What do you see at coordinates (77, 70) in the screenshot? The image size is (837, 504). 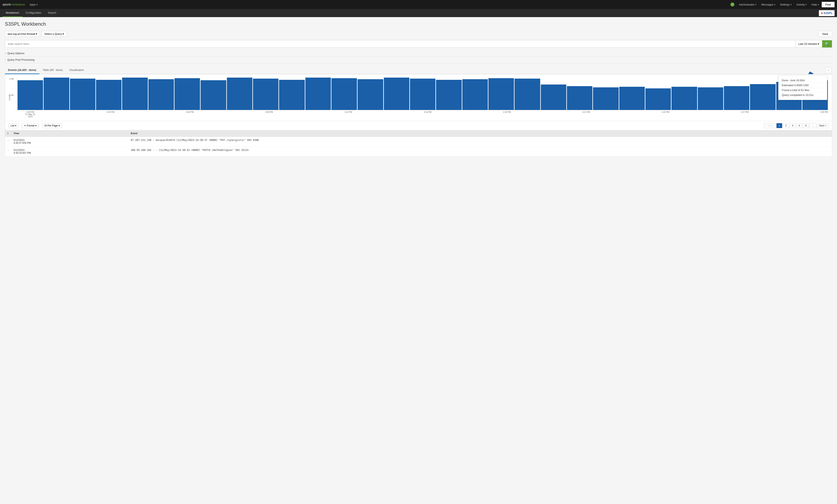 I see `tab-visualisation: Visualisation` at bounding box center [77, 70].